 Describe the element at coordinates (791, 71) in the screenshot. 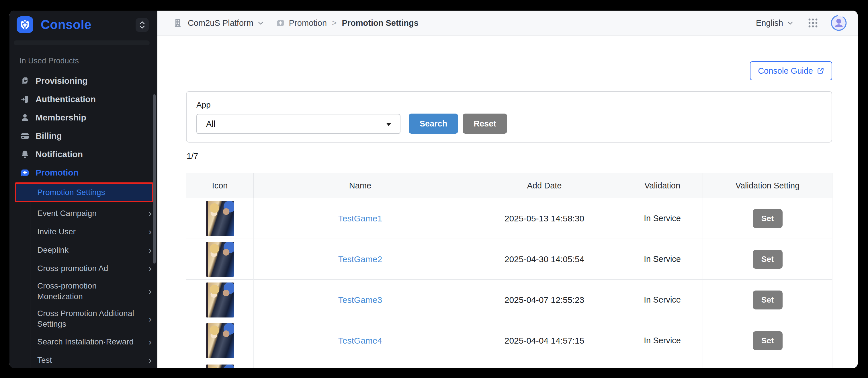

I see `console-guide-button: Console Guide` at that location.